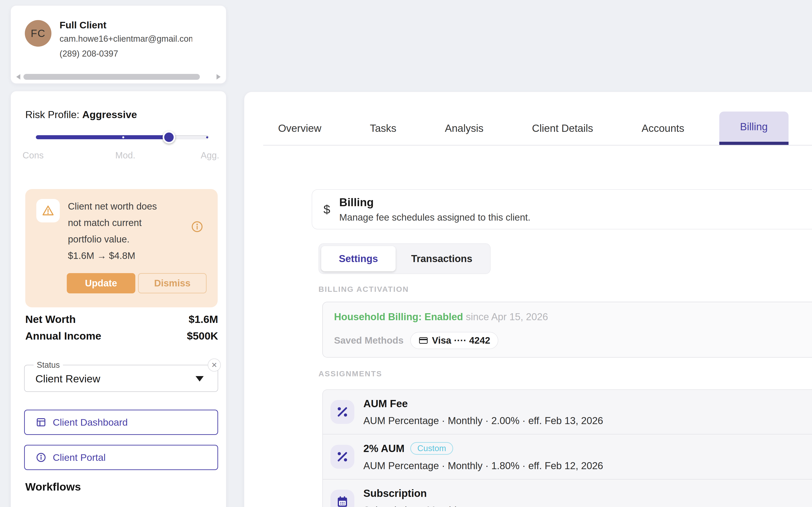 Image resolution: width=812 pixels, height=507 pixels. What do you see at coordinates (506, 317) in the screenshot?
I see `household-billing-since: since Apr 15, 2026` at bounding box center [506, 317].